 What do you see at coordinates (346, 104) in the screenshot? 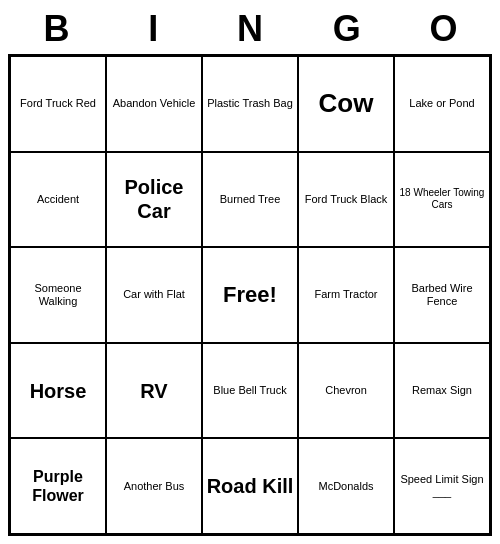
I see `cell-3: Cow` at bounding box center [346, 104].